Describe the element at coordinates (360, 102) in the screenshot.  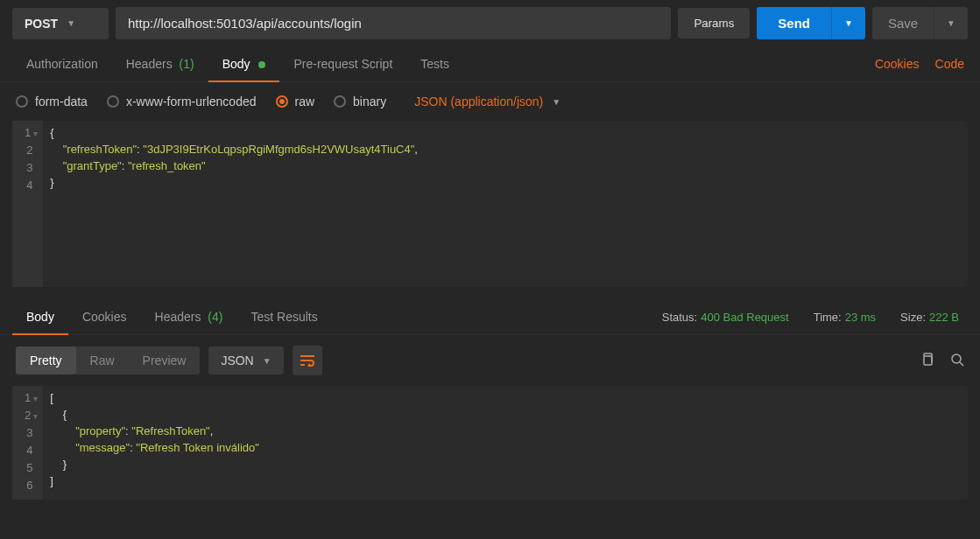
I see `radio-binary: binary` at that location.